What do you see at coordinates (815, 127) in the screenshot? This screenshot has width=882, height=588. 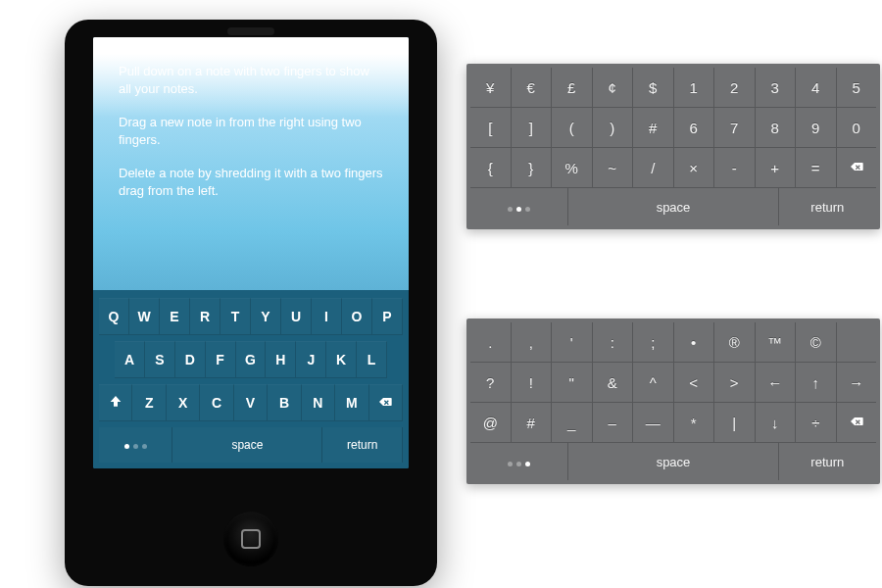 I see `symbol-key: 9` at bounding box center [815, 127].